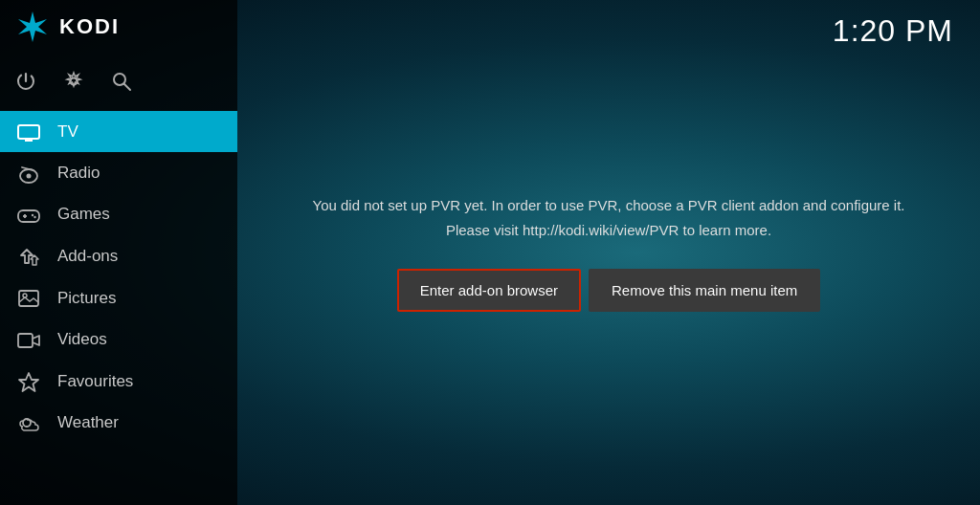 The height and width of the screenshot is (505, 980). I want to click on radio-icon, so click(29, 172).